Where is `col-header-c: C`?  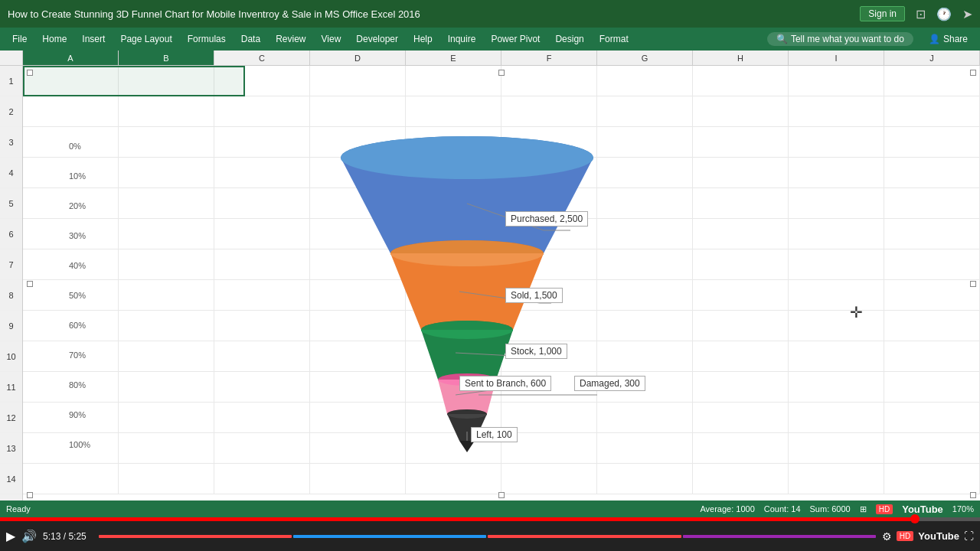 col-header-c: C is located at coordinates (262, 58).